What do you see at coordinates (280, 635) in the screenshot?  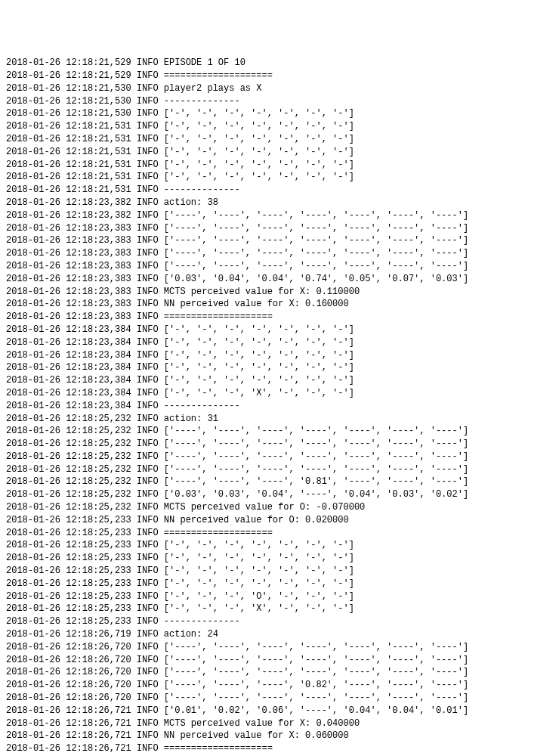 I see `log-line: 2018-01-26 12:18:26,719 INFO action: 24` at bounding box center [280, 635].